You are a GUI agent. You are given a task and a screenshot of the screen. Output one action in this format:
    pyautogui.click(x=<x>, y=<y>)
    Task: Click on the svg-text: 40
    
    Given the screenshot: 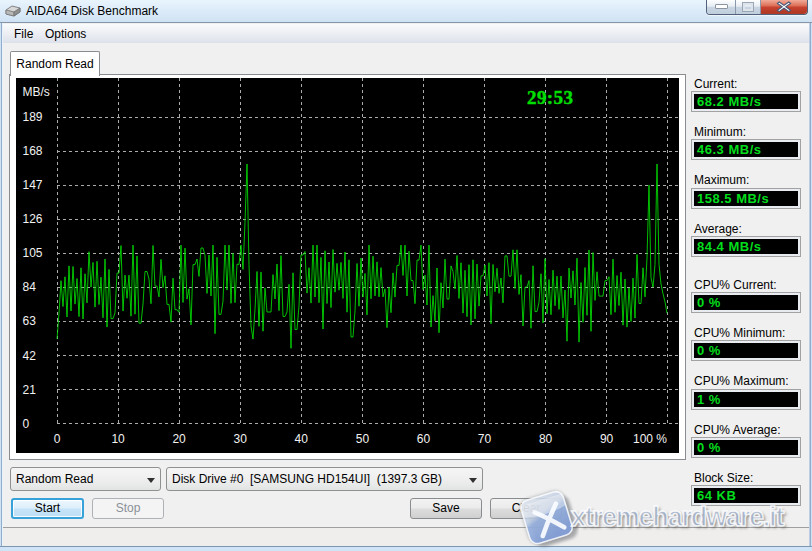 What is the action you would take?
    pyautogui.click(x=302, y=439)
    